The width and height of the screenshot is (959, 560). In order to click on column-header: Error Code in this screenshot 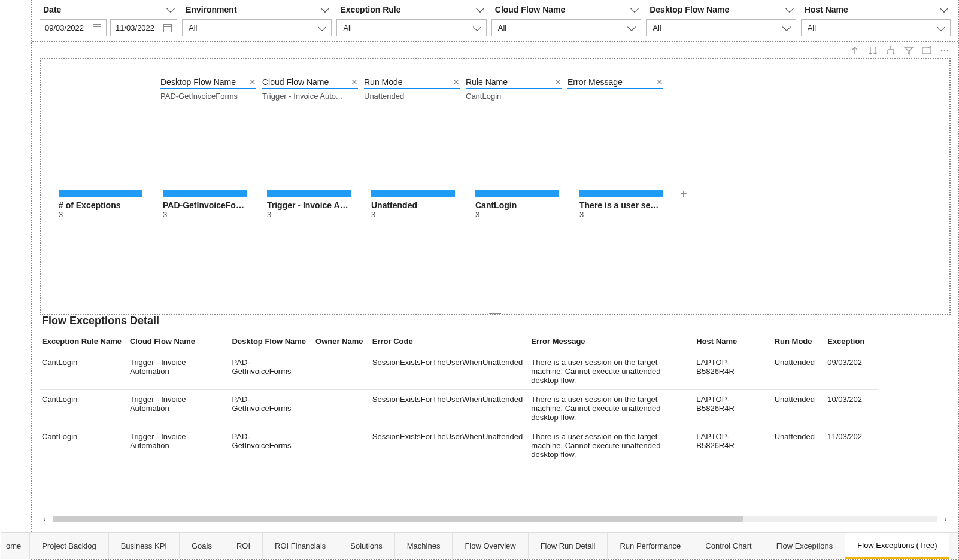, I will do `click(449, 342)`.